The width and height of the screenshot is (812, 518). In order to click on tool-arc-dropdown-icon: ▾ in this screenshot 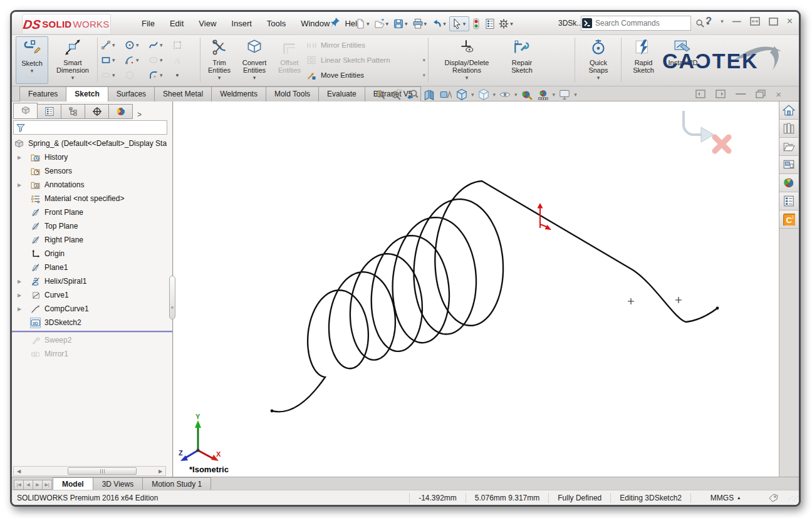, I will do `click(138, 60)`.